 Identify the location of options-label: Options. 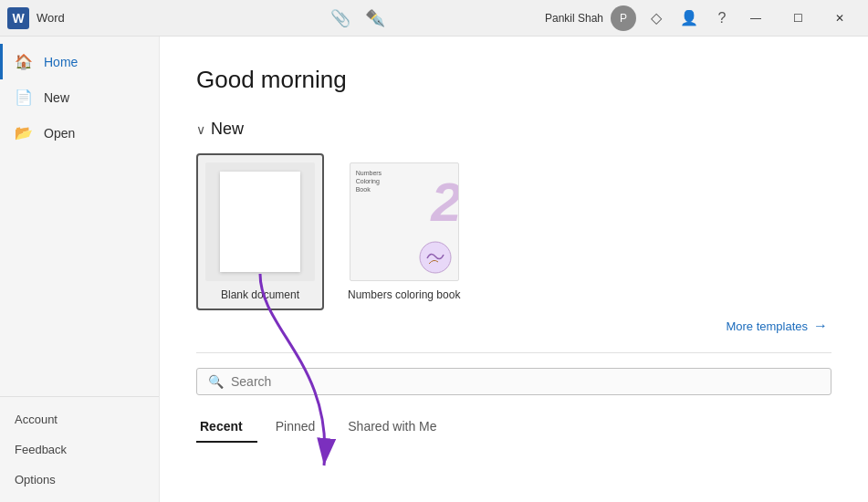
(35, 480).